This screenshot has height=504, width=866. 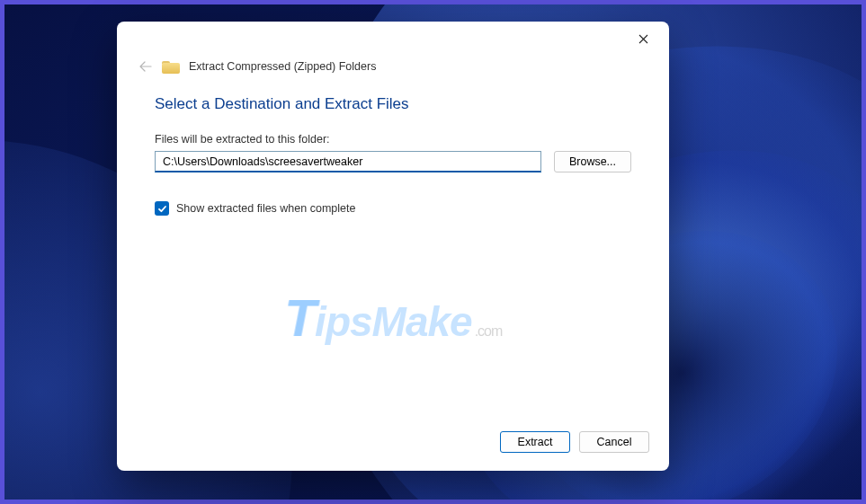 I want to click on close-icon, so click(x=644, y=40).